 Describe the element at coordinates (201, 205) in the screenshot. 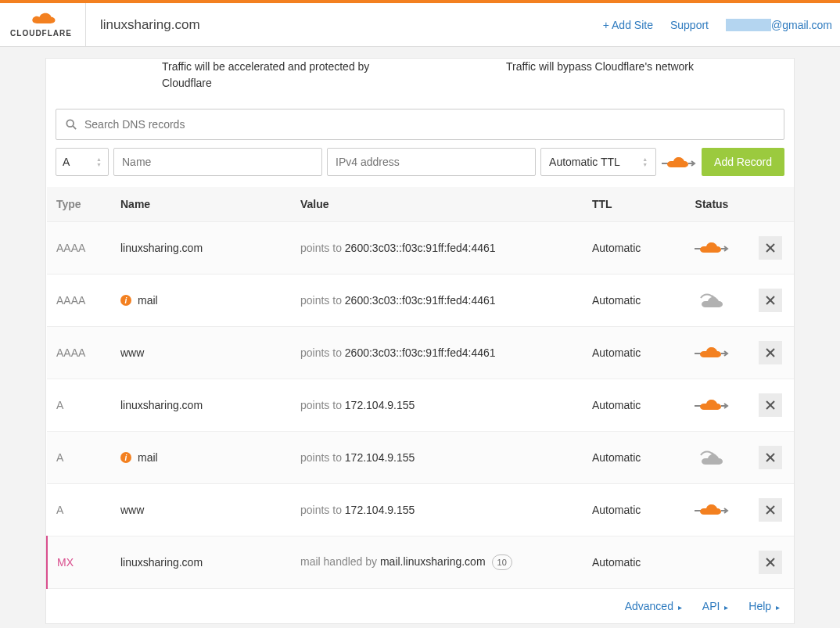

I see `th-name: Name` at that location.